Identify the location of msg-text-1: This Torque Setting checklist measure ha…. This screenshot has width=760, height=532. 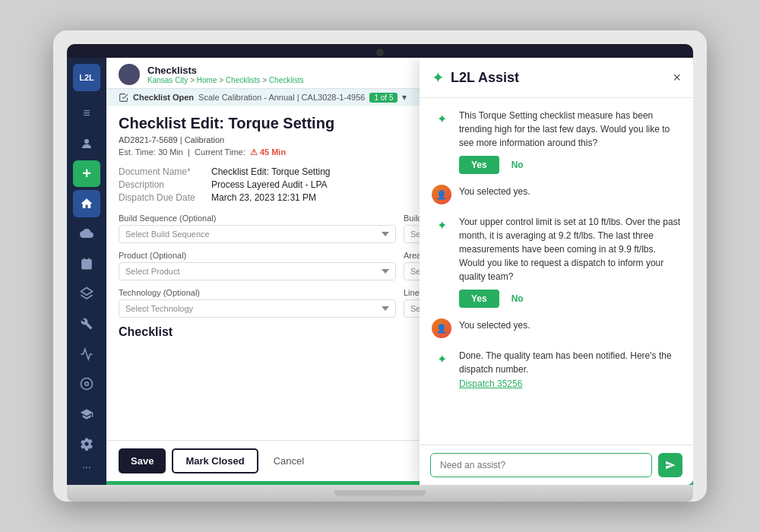
(570, 129).